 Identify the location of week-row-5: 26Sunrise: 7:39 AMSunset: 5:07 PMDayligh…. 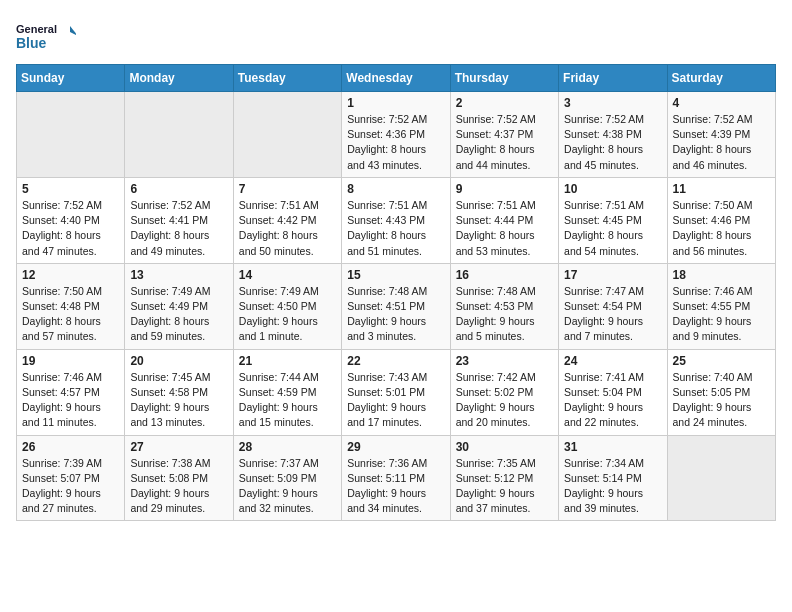
(396, 478).